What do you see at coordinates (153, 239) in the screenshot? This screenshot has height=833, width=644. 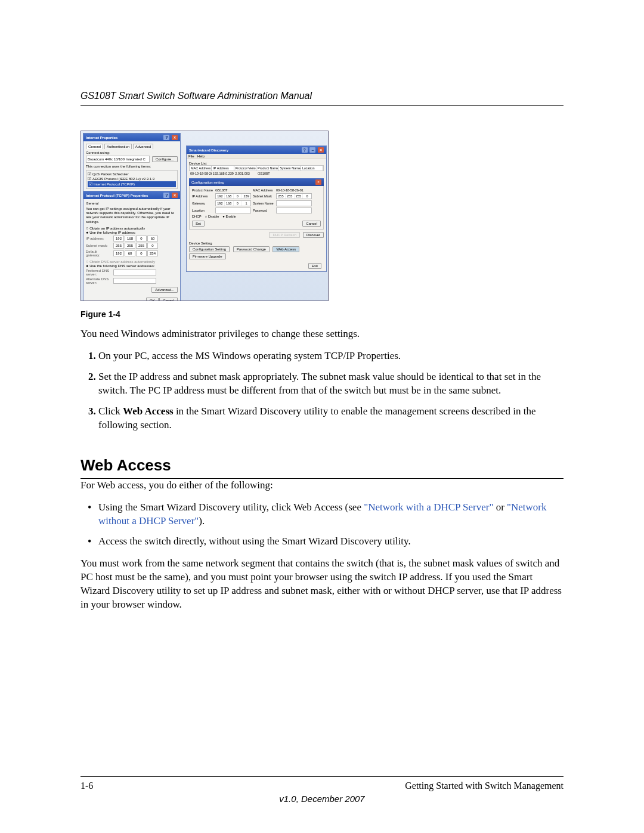 I see `ip-oct-4: 60` at bounding box center [153, 239].